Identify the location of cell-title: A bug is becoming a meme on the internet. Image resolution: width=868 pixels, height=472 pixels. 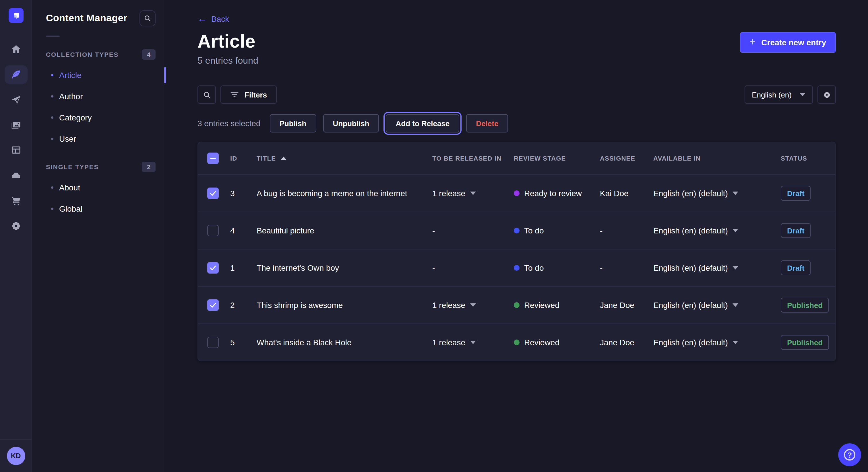
(344, 193).